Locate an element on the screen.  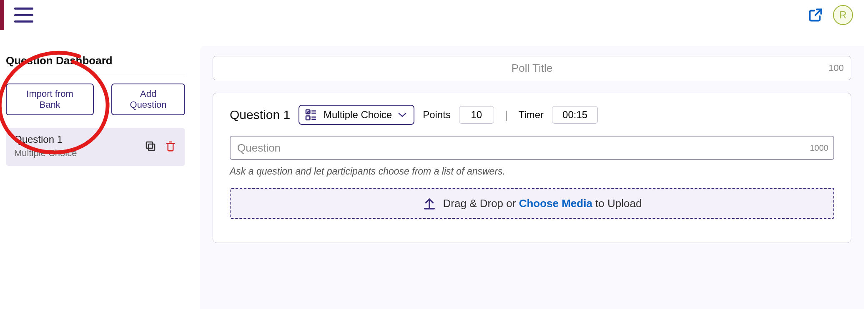
external-link-icon is located at coordinates (815, 15).